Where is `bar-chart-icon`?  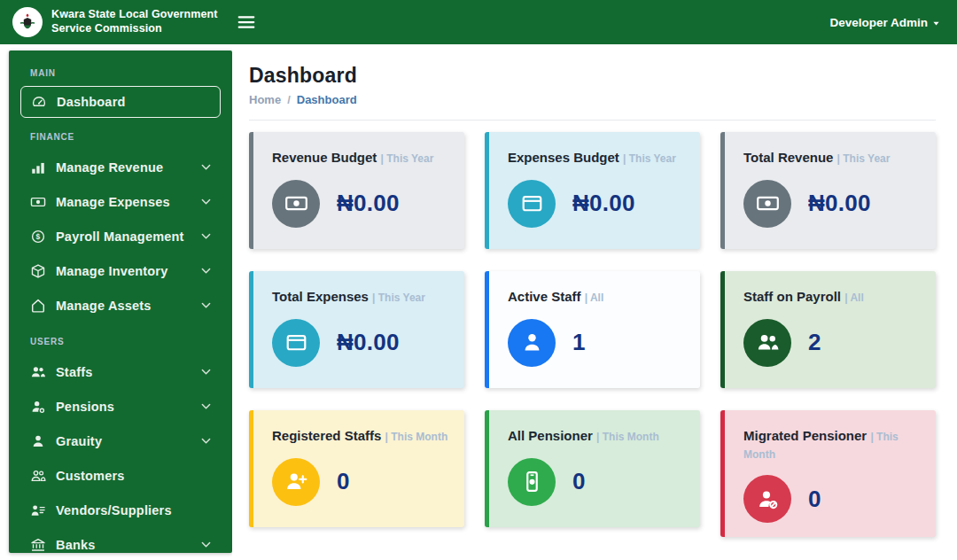 bar-chart-icon is located at coordinates (38, 167).